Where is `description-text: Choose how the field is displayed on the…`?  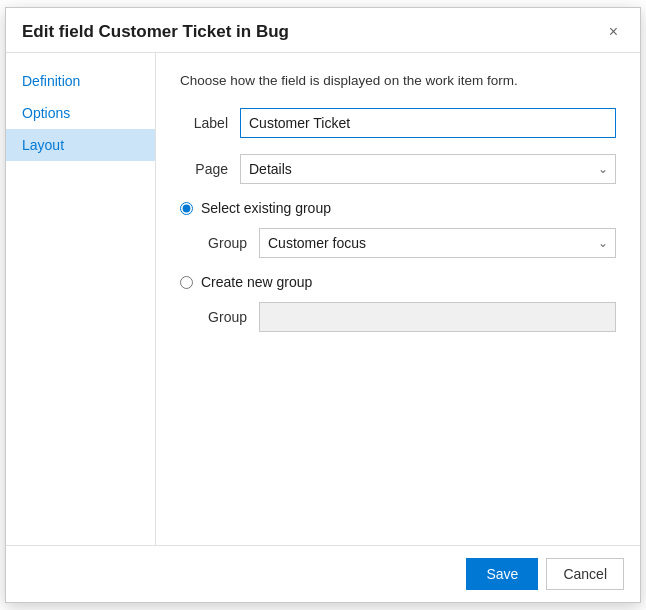 description-text: Choose how the field is displayed on the… is located at coordinates (398, 80).